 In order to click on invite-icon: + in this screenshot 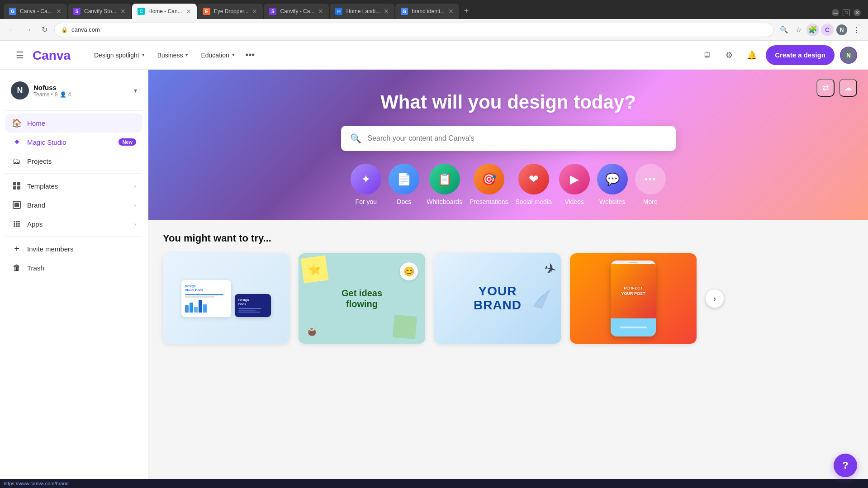, I will do `click(17, 249)`.